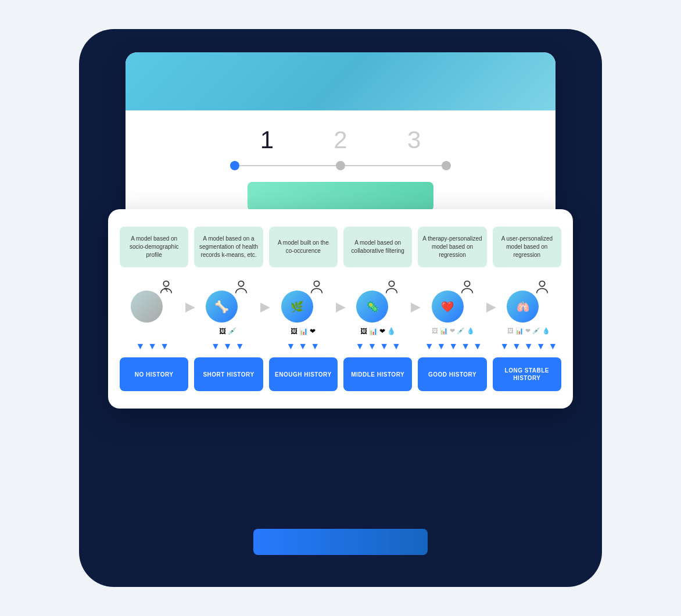 This screenshot has width=681, height=616. What do you see at coordinates (378, 346) in the screenshot?
I see `down-arrows-4: ▼ ▼ ▼ ▼` at bounding box center [378, 346].